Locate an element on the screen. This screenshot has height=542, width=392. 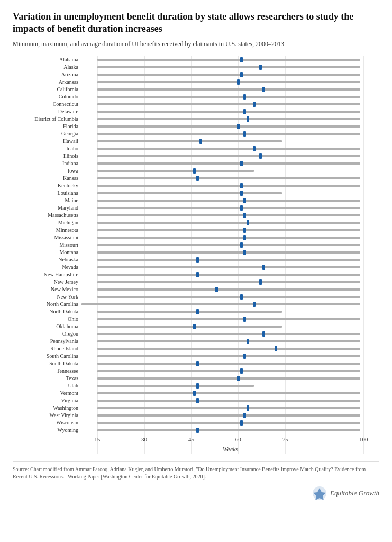
y-label: Idaho is located at coordinates (72, 149).